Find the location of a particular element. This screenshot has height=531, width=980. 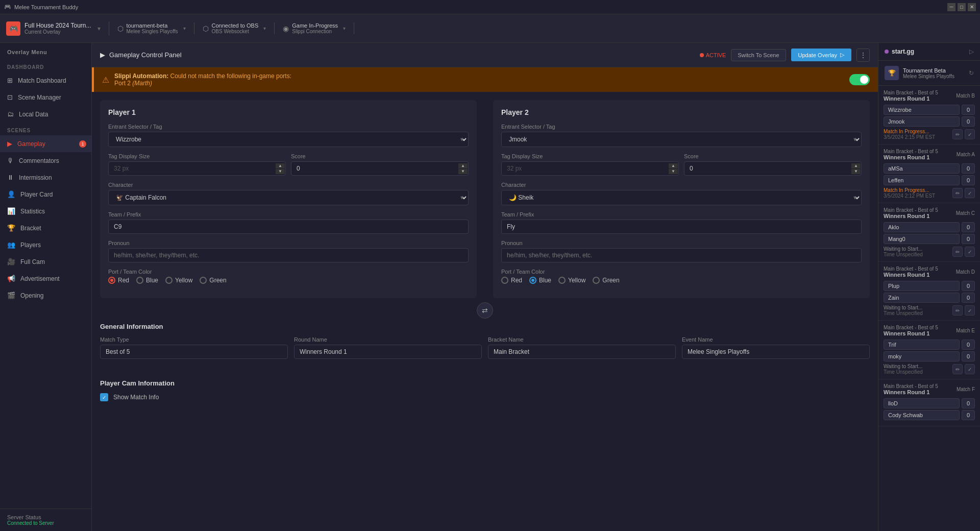

alert-banner: ⚠ Slippi Automation: Could not match the… is located at coordinates (485, 80).